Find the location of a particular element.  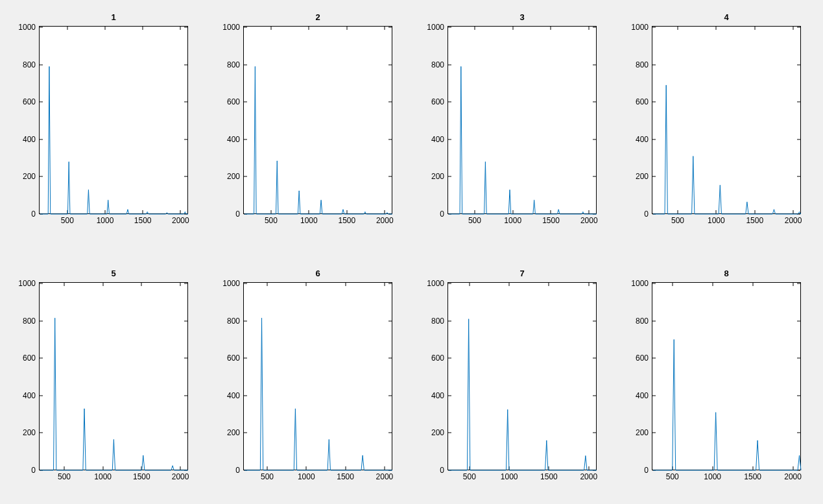

axes: 202004006008001000500100015002000 is located at coordinates (318, 120).